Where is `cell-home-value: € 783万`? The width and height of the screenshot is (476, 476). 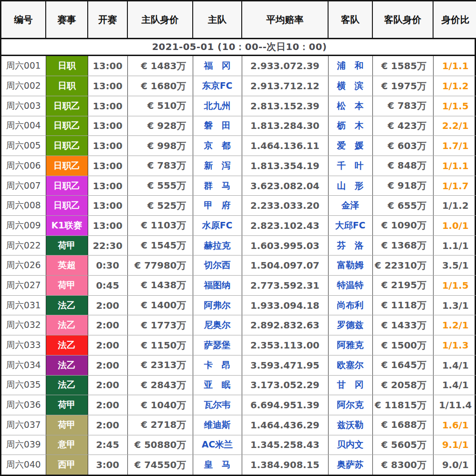
cell-home-value: € 783万 is located at coordinates (160, 165).